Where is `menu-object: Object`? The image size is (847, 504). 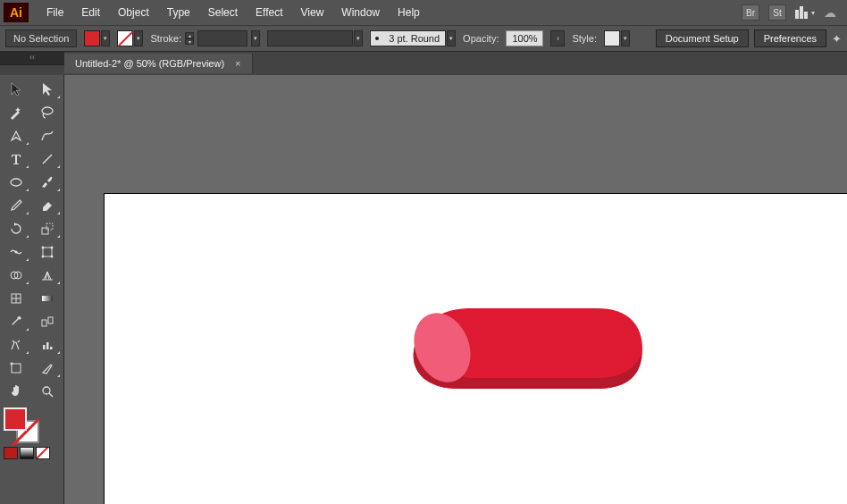
menu-object: Object is located at coordinates (134, 13).